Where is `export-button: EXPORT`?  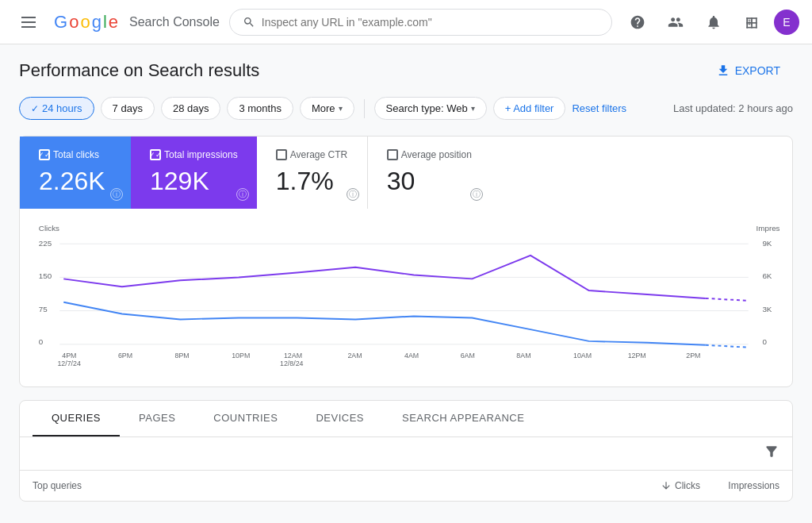 export-button: EXPORT is located at coordinates (749, 71).